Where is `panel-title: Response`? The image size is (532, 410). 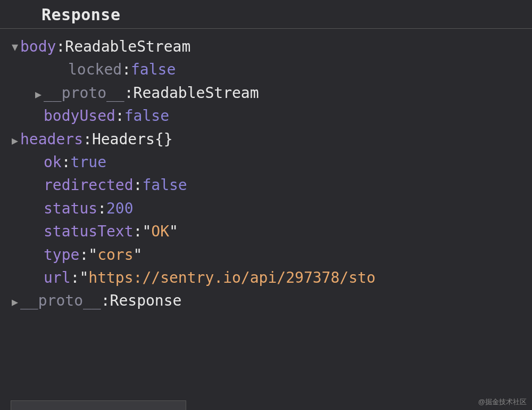 panel-title: Response is located at coordinates (81, 15).